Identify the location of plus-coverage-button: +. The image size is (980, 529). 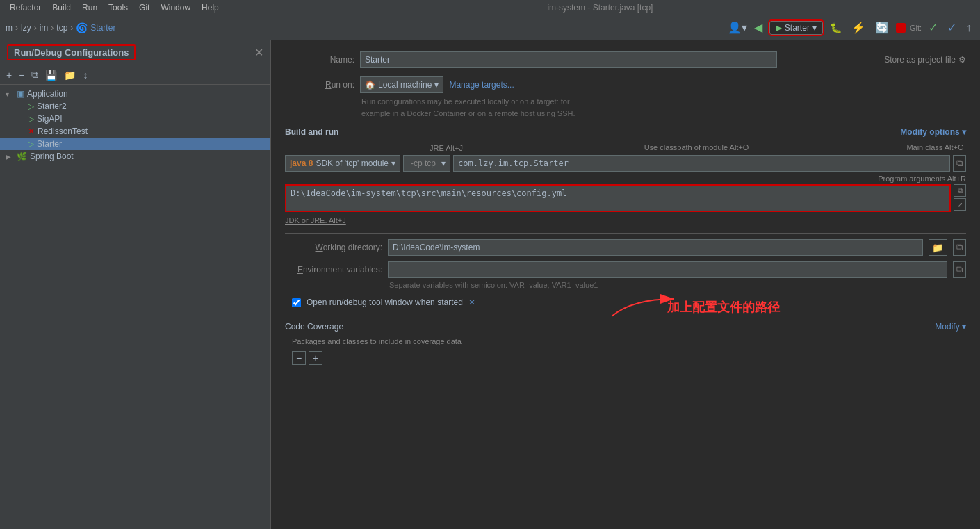
(316, 358).